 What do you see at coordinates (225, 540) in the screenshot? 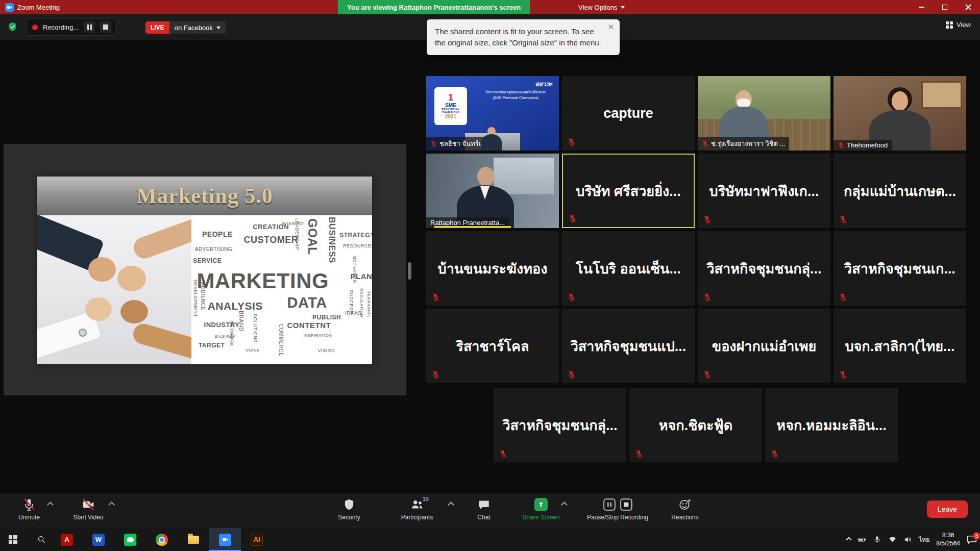
I see `zoom-taskbar-icon` at bounding box center [225, 540].